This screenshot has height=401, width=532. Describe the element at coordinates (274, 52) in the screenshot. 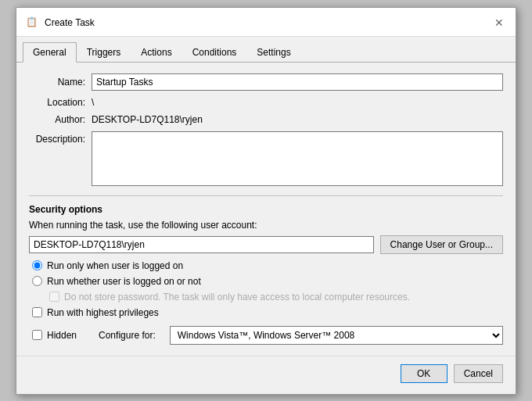

I see `tab-settings: Settings` at that location.